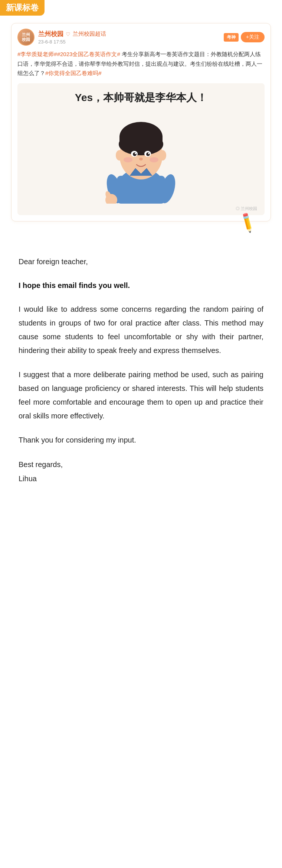 The width and height of the screenshot is (282, 868). What do you see at coordinates (141, 65) in the screenshot?
I see `weibo-content-text: #李华质疑老师##2023全国乙卷英语作文# 考生分享新高考一卷英语作文题目：外…` at bounding box center [141, 65].